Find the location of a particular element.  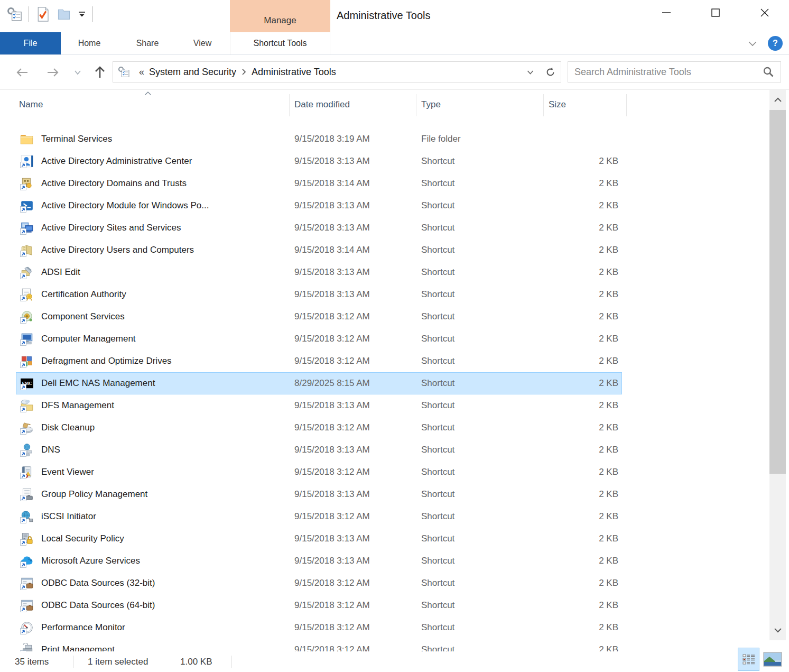

breadcrumb-item-administrative-tools: Administrative Tools is located at coordinates (294, 72).